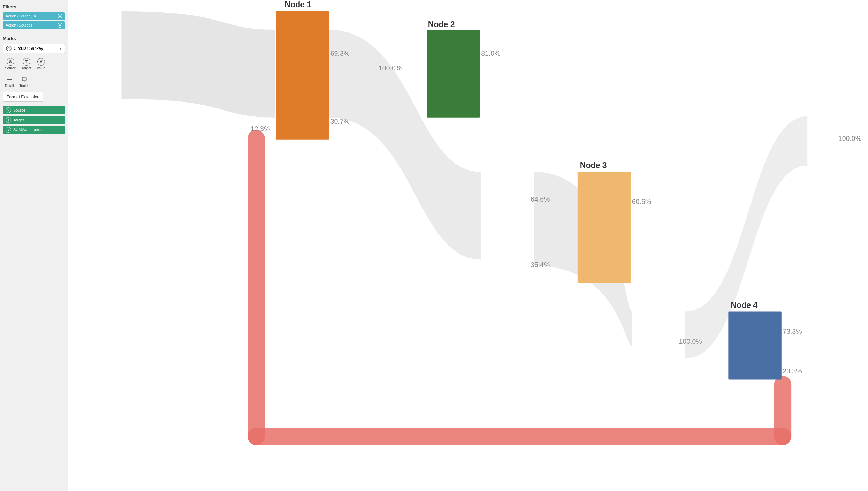 The height and width of the screenshot is (491, 868). What do you see at coordinates (24, 82) in the screenshot?
I see `mark-btn-tooltip: Tooltip` at bounding box center [24, 82].